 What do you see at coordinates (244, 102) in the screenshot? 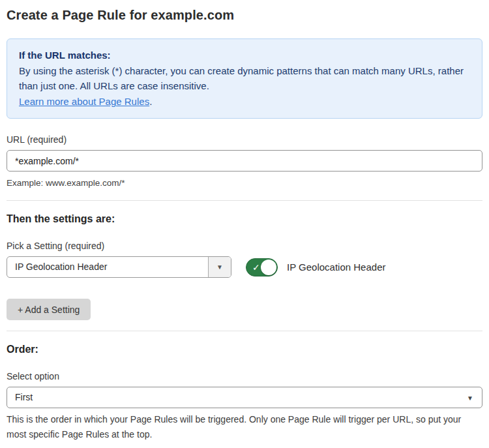
I see `info-link-line: Learn more about Page Rules.` at bounding box center [244, 102].